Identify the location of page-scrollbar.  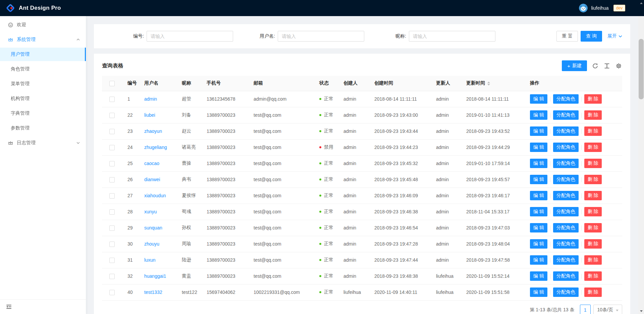
(641, 157).